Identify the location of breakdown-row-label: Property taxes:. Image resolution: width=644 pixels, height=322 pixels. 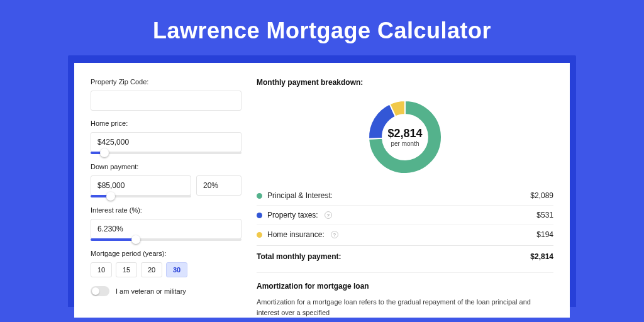
(293, 215).